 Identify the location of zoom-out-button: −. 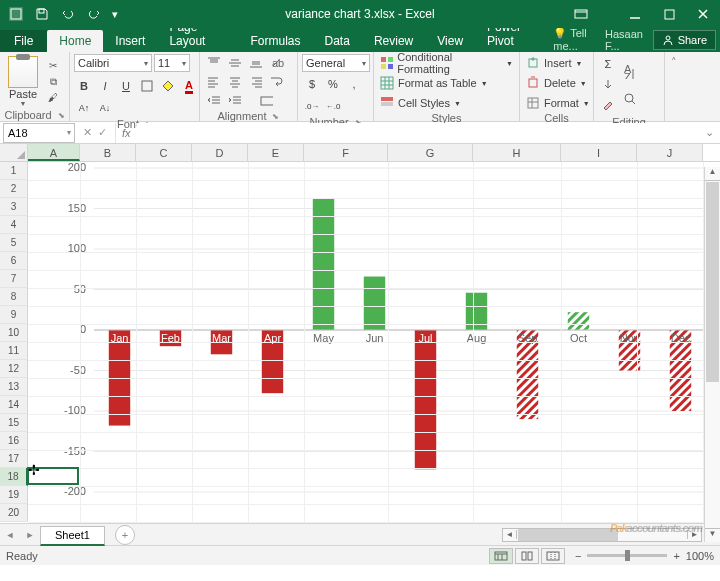
(578, 556).